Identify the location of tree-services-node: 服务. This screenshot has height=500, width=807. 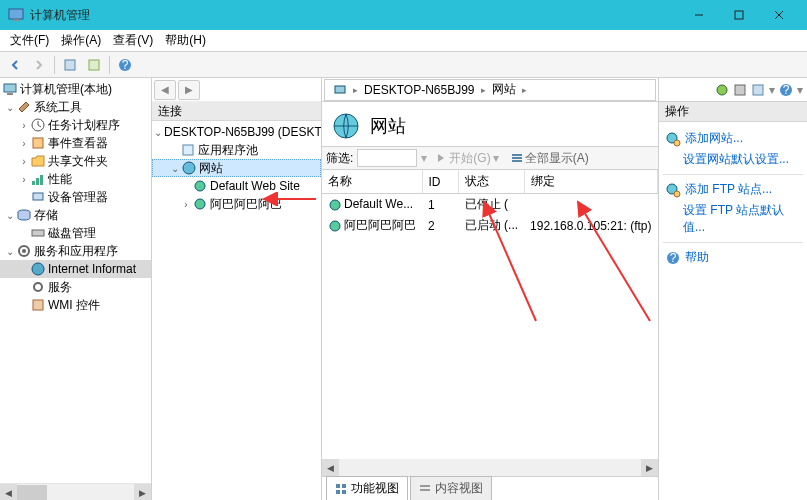
(76, 287).